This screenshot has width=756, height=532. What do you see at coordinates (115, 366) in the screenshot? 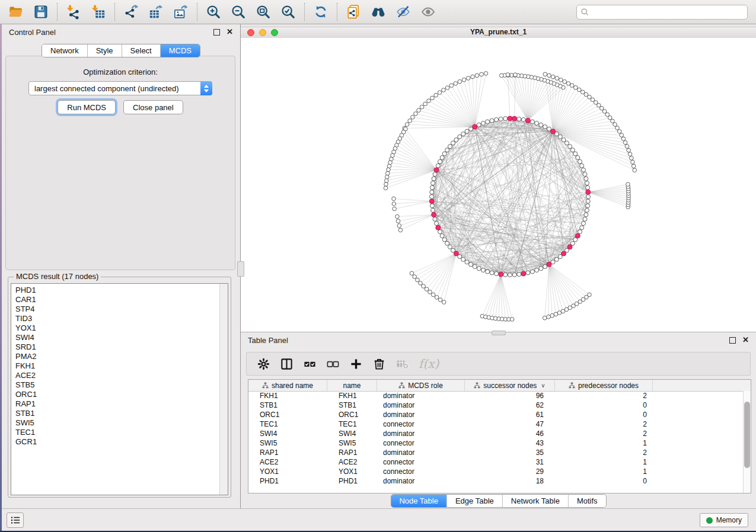
I see `mcds-result-item: FKH1` at bounding box center [115, 366].